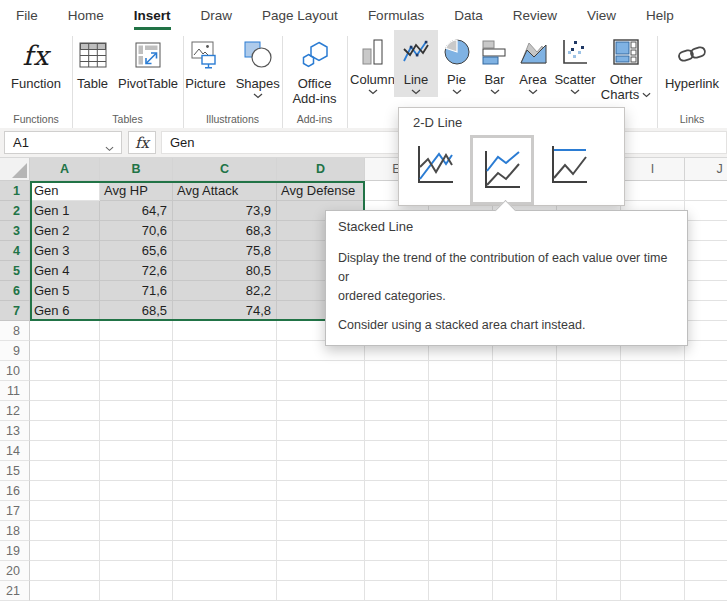  I want to click on office-addins-button: Office Add-ins, so click(315, 69).